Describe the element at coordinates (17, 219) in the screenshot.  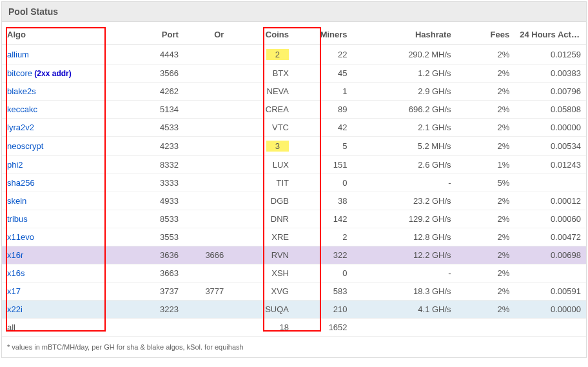
I see `algo-link: tribus` at that location.